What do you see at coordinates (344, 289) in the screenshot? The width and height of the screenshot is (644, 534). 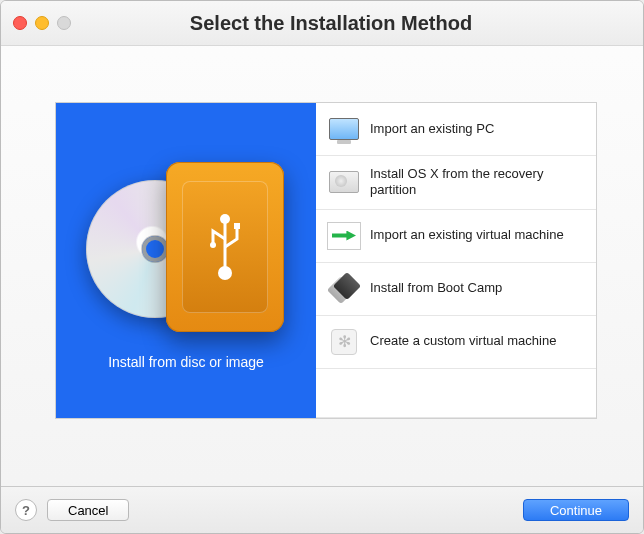 I see `bootcamp-icon` at bounding box center [344, 289].